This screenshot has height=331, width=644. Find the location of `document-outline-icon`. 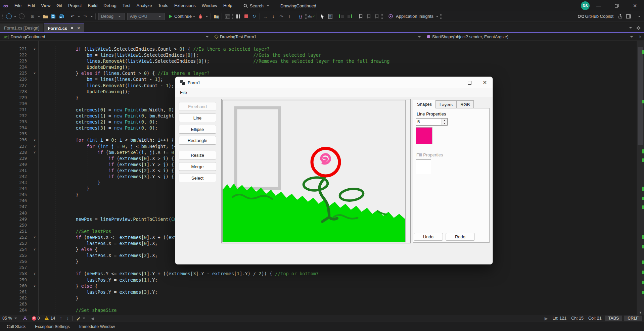

document-outline-icon is located at coordinates (330, 16).